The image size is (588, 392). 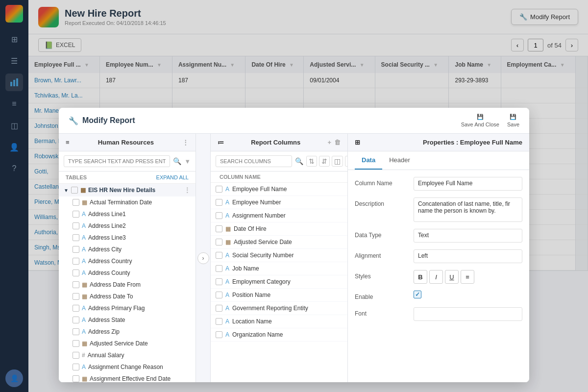 What do you see at coordinates (139, 355) in the screenshot?
I see `tree-item-label: Annual Salary` at bounding box center [139, 355].